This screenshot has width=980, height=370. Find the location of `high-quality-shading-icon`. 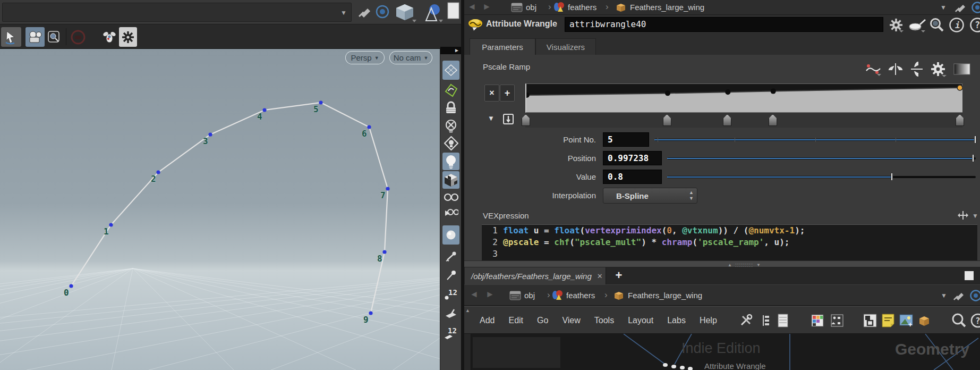

high-quality-shading-icon is located at coordinates (451, 180).